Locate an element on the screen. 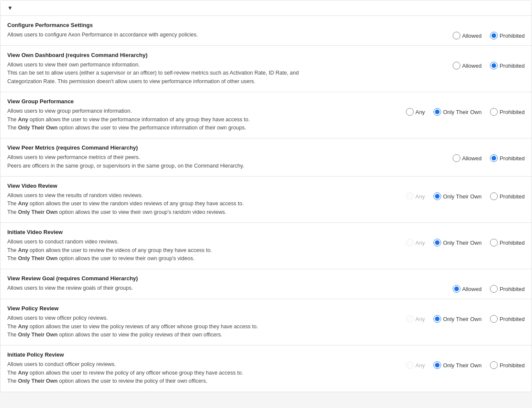 The image size is (532, 408). permission-row-view-video-review: Allows users to view the results of rand… is located at coordinates (266, 204).